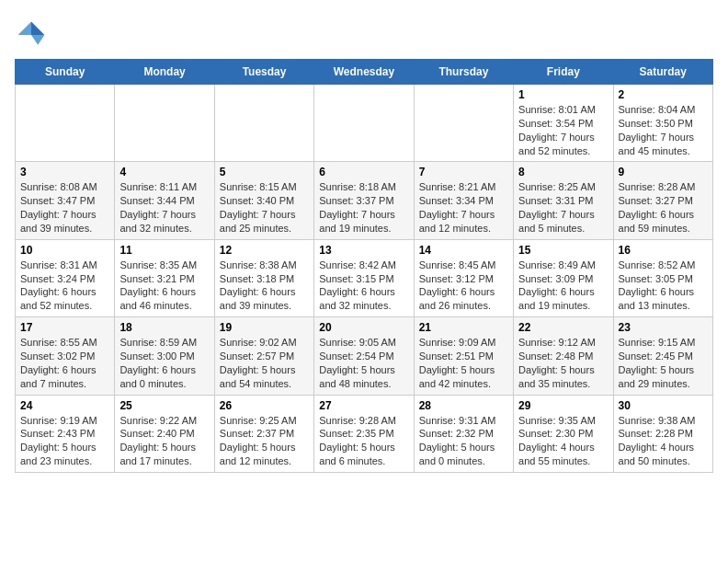 The width and height of the screenshot is (728, 563). I want to click on weekday-header-saturday: Saturday, so click(663, 72).